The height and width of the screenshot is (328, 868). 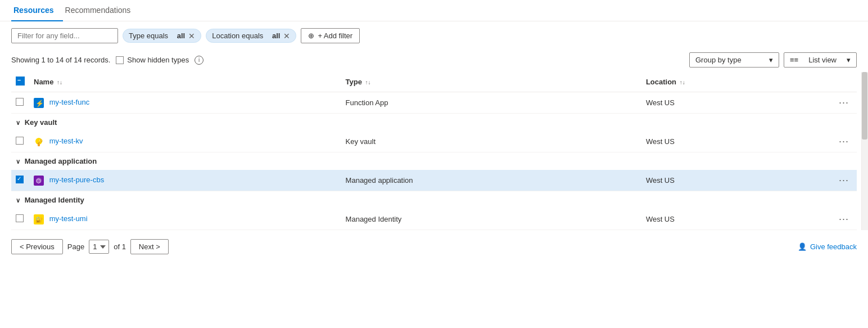 What do you see at coordinates (181, 36) in the screenshot?
I see `type-filter-value: all` at bounding box center [181, 36].